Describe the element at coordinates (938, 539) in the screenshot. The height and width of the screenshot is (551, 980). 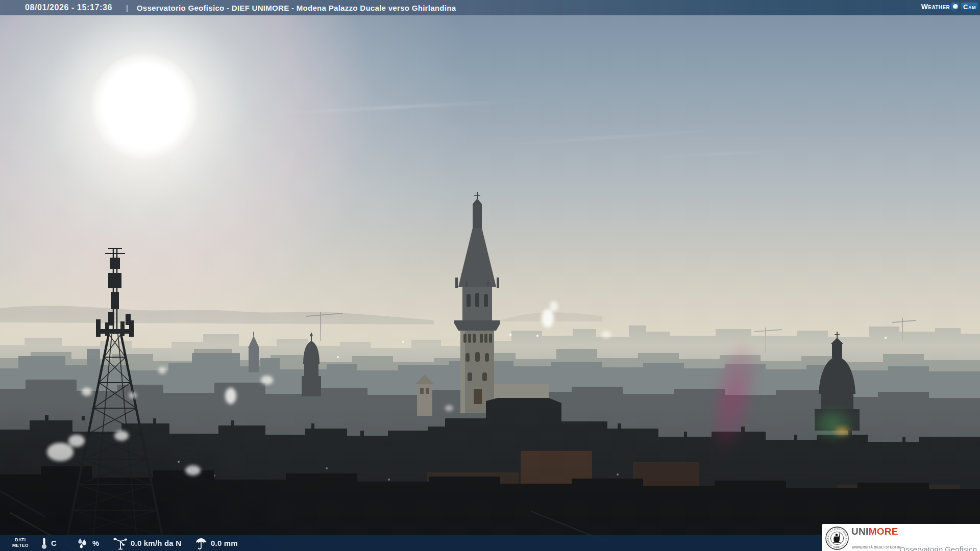
I see `observatory-name: Osservatorio Geofisico di Modena` at that location.